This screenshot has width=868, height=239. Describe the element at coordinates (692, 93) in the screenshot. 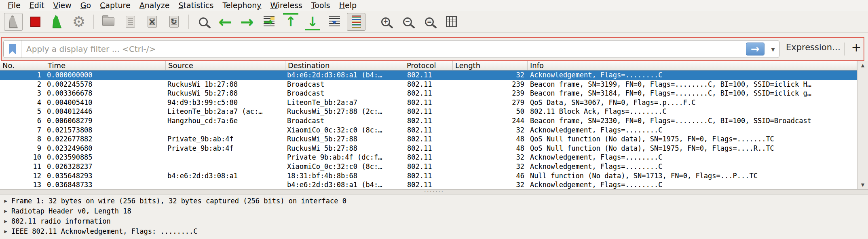

I see `cell-info: Beacon frame, SN=3184, FN=0, Flags=.....…` at that location.